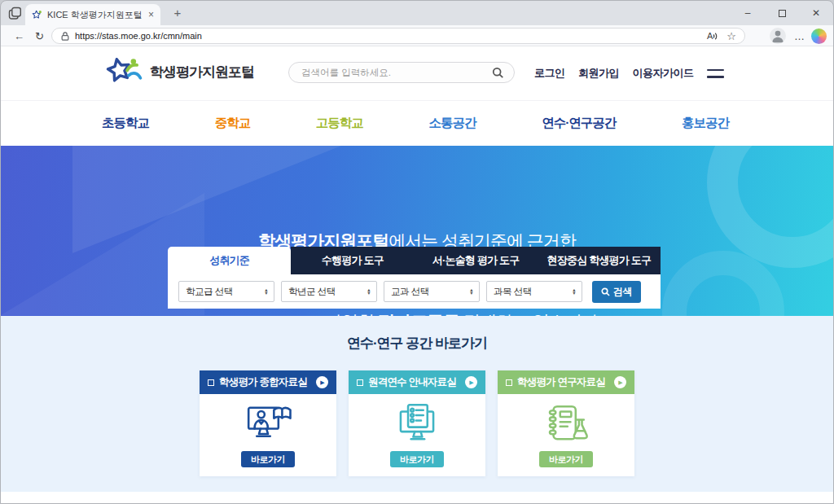  I want to click on subject-select: 과목 선택 ▴▾, so click(534, 291).